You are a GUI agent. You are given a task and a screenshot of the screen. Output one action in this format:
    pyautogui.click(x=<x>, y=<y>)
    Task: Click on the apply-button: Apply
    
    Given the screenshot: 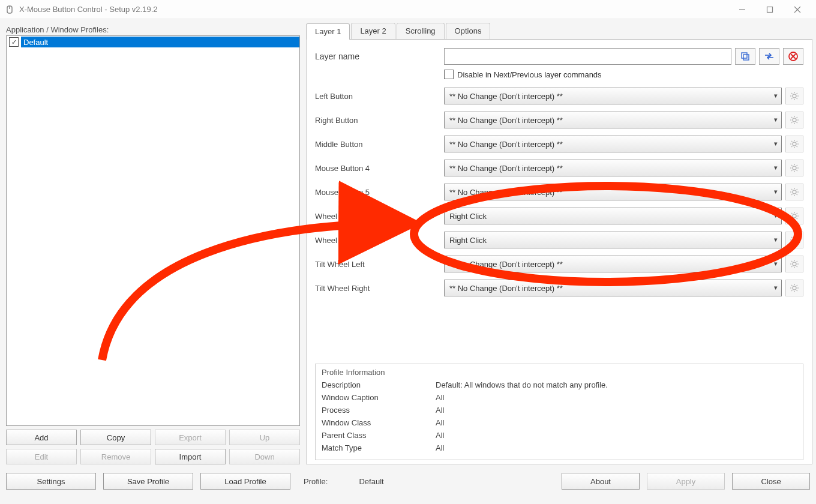 What is the action you would take?
    pyautogui.click(x=686, y=481)
    